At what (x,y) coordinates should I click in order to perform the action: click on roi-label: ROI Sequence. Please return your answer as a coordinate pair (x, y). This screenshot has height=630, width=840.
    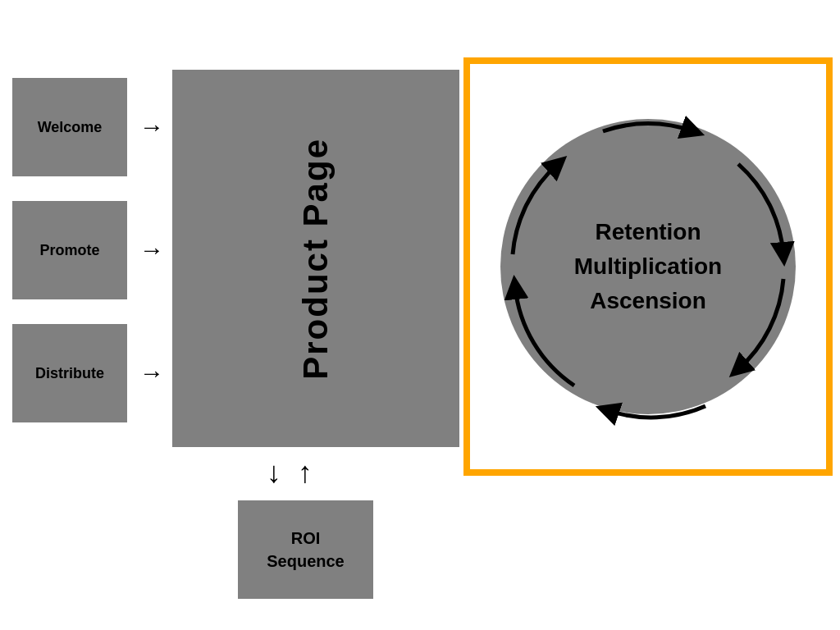
    Looking at the image, I should click on (305, 550).